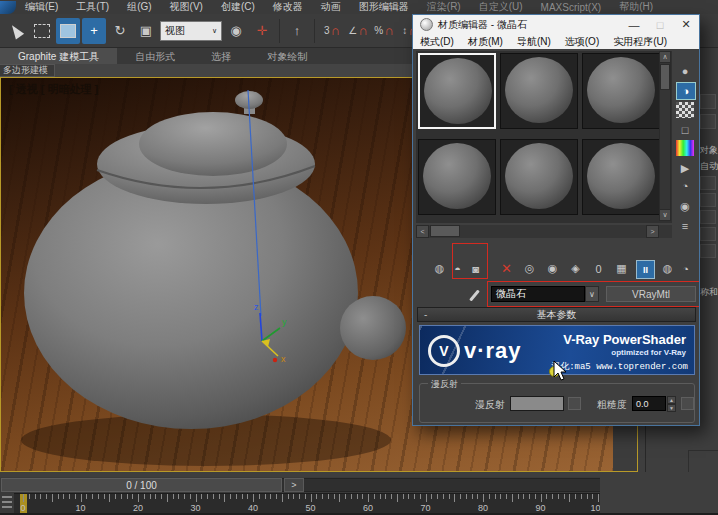 Image resolution: width=718 pixels, height=515 pixels. I want to click on material-map-navigator-icon: ≡, so click(685, 226).